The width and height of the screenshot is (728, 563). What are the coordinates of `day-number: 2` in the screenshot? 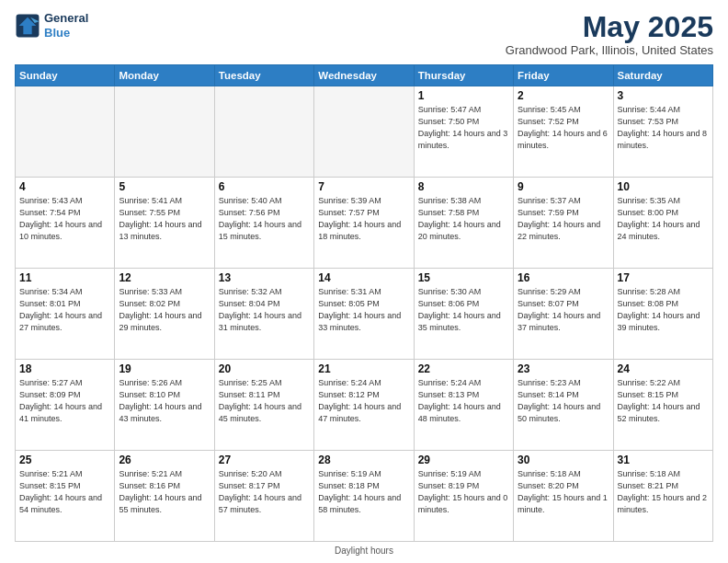 It's located at (563, 96).